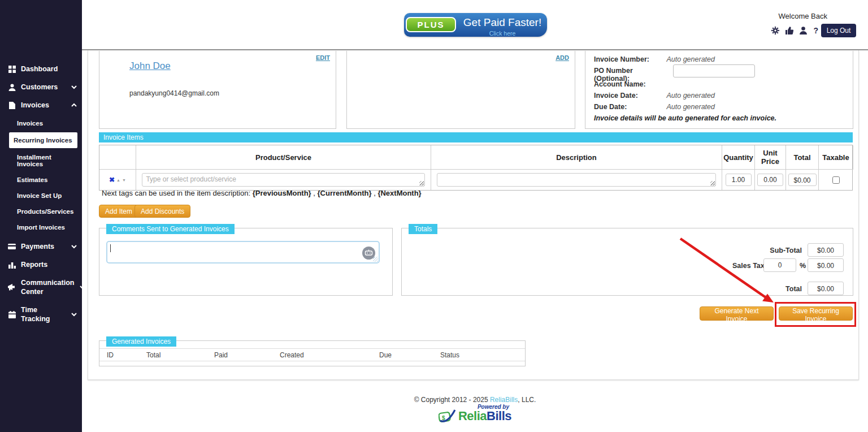 The height and width of the screenshot is (432, 868). I want to click on megaphone-icon, so click(12, 287).